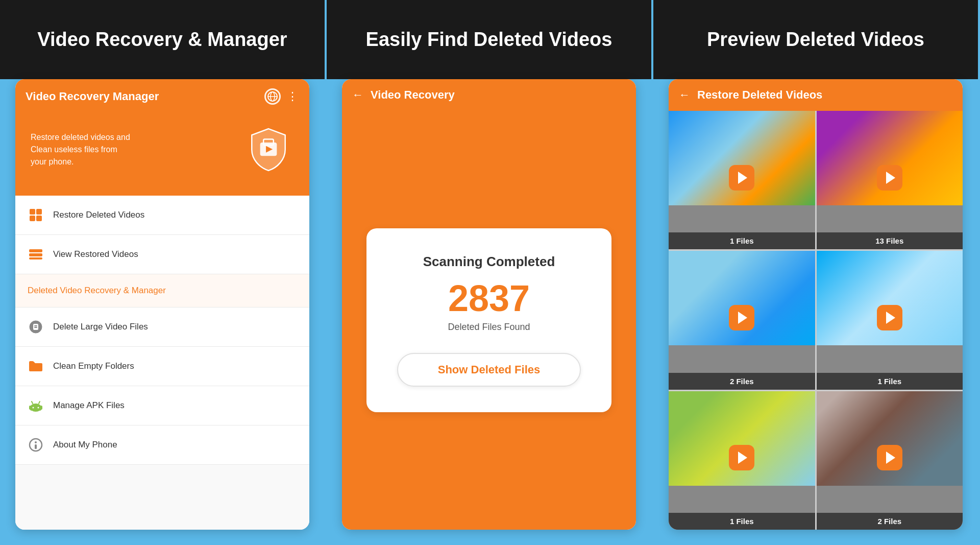 The height and width of the screenshot is (545, 980). What do you see at coordinates (94, 366) in the screenshot?
I see `menu-label-folders: Clean Empty Folders` at bounding box center [94, 366].